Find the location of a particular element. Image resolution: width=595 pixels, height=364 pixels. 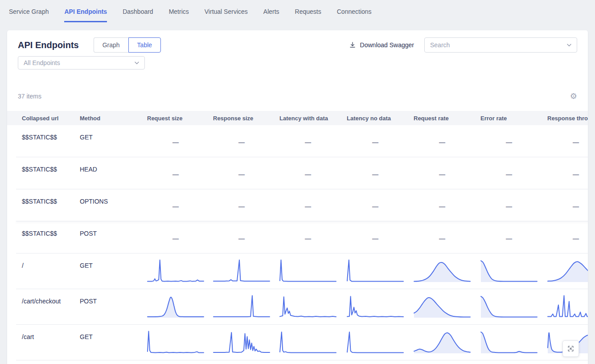

cell-request_size is located at coordinates (180, 271).